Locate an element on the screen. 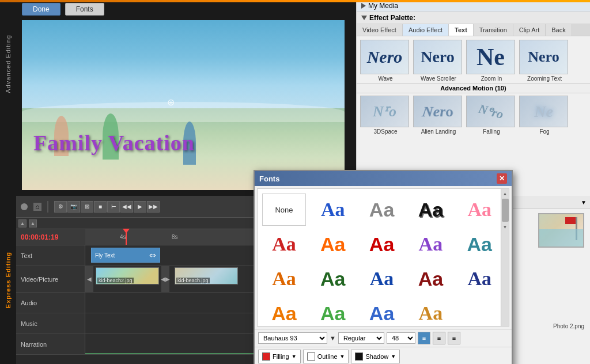 This screenshot has height=364, width=590. font-item-purple: Aa is located at coordinates (430, 244).